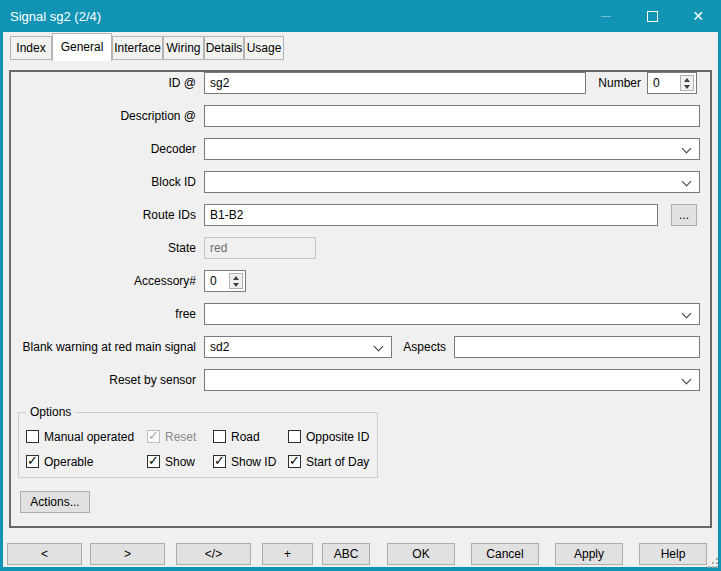  I want to click on description-label: Description @, so click(104, 116).